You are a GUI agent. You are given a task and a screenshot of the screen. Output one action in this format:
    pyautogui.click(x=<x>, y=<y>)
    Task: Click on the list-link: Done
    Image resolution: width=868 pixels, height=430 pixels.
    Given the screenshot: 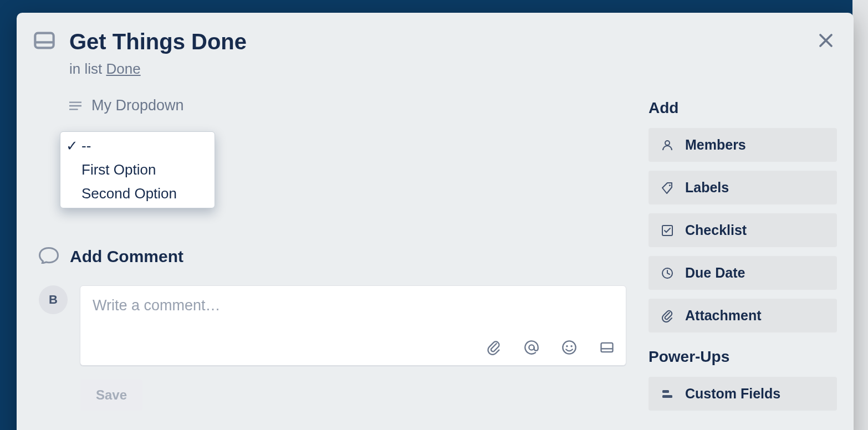 What is the action you would take?
    pyautogui.click(x=123, y=69)
    